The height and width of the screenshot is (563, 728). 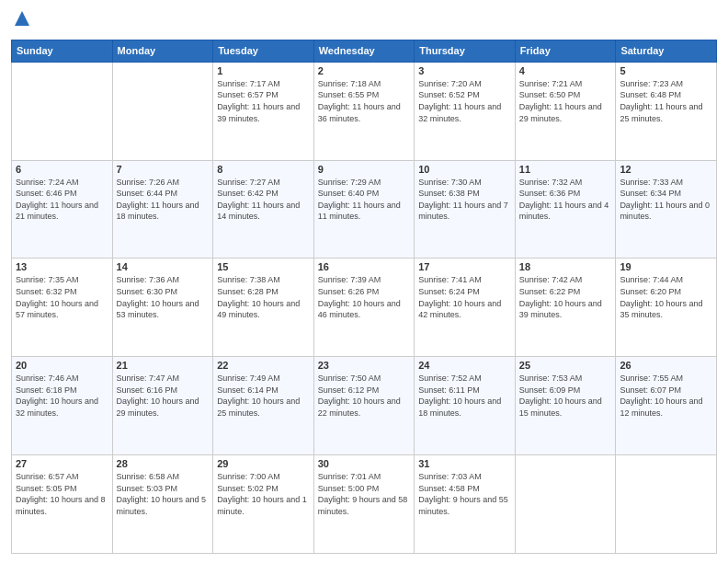 I want to click on day-number: 2, so click(x=364, y=71).